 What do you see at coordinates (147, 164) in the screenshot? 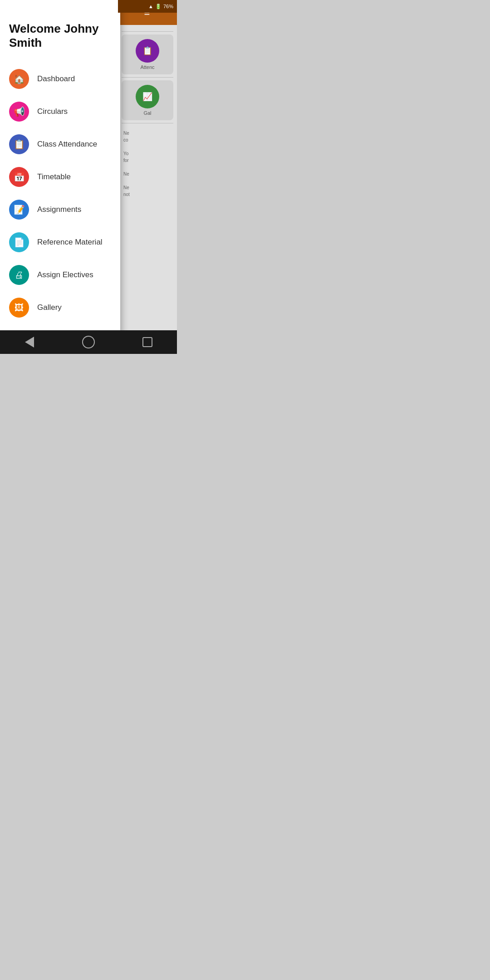
I see `right-text-block: Ne co Yo for Ne Ne not` at bounding box center [147, 164].